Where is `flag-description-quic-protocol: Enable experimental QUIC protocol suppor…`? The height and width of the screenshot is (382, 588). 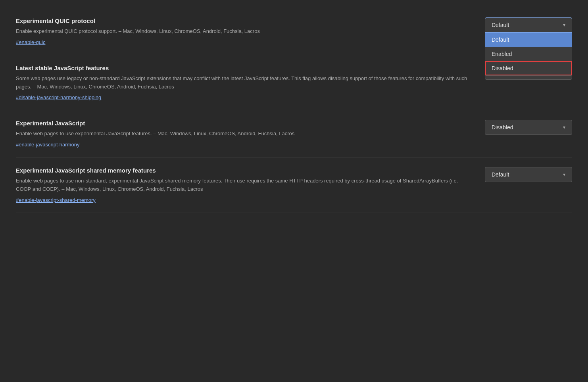
flag-description-quic-protocol: Enable experimental QUIC protocol suppor… is located at coordinates (242, 32).